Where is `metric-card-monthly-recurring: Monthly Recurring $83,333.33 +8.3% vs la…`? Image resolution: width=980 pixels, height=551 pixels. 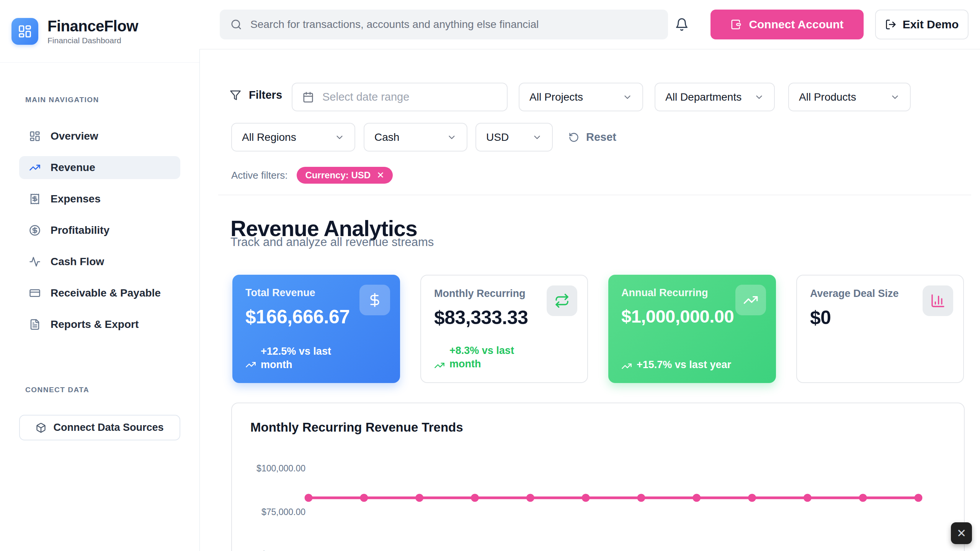
metric-card-monthly-recurring: Monthly Recurring $83,333.33 +8.3% vs la… is located at coordinates (504, 329).